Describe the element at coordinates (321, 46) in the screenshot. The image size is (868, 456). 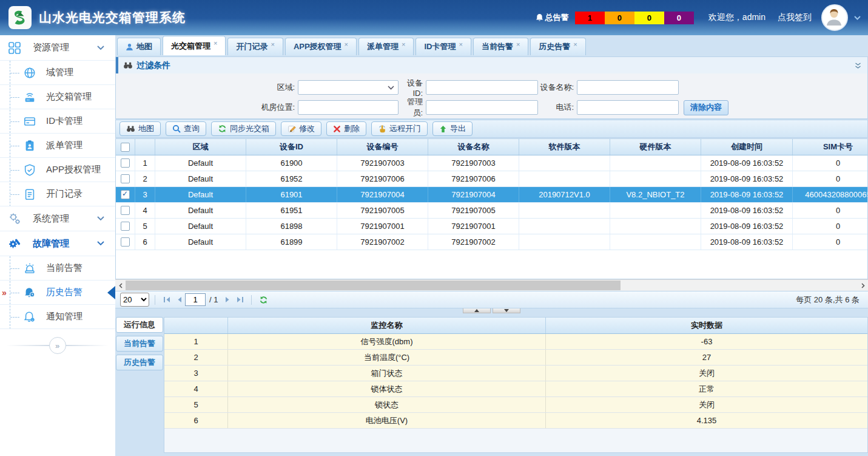
I see `tab-app-auth: APP授权管理 ×` at that location.